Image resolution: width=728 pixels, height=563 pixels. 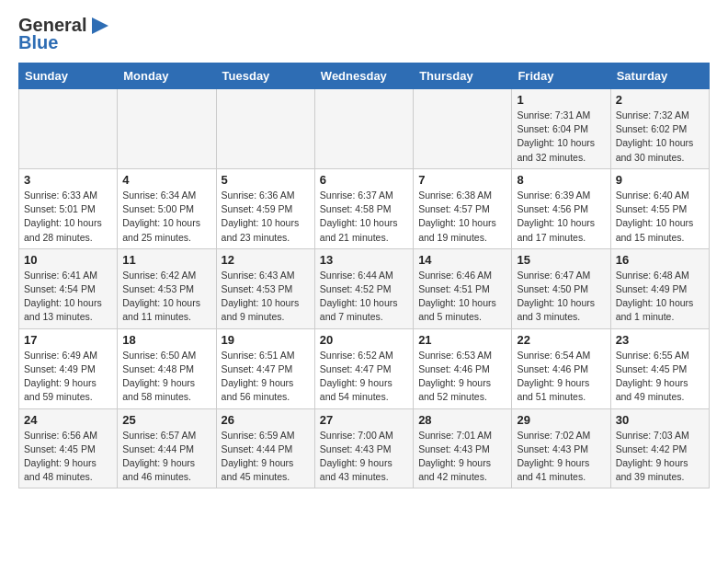 What do you see at coordinates (660, 180) in the screenshot?
I see `day-number: 9` at bounding box center [660, 180].